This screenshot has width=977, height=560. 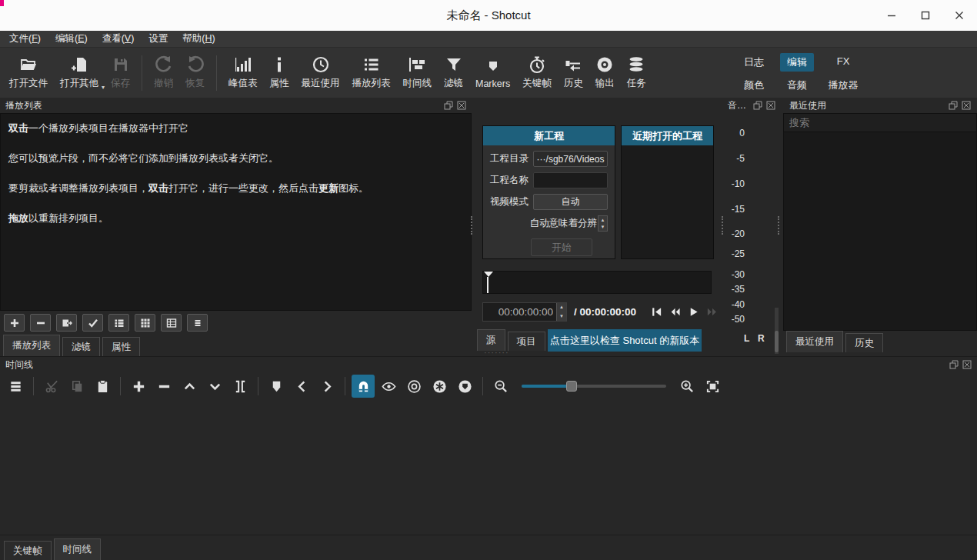 What do you see at coordinates (120, 72) in the screenshot?
I see `save-button: 保存` at bounding box center [120, 72].